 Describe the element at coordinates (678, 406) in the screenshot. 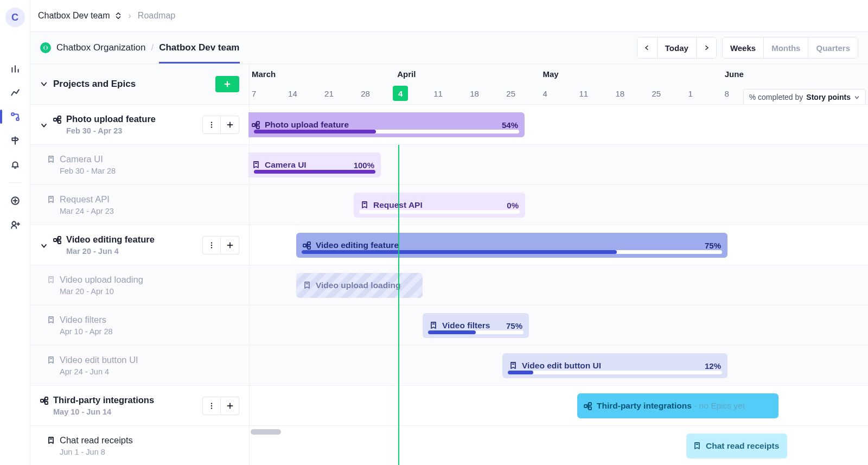

I see `timeline-bar: Third-party integrations - no Epics yet` at that location.